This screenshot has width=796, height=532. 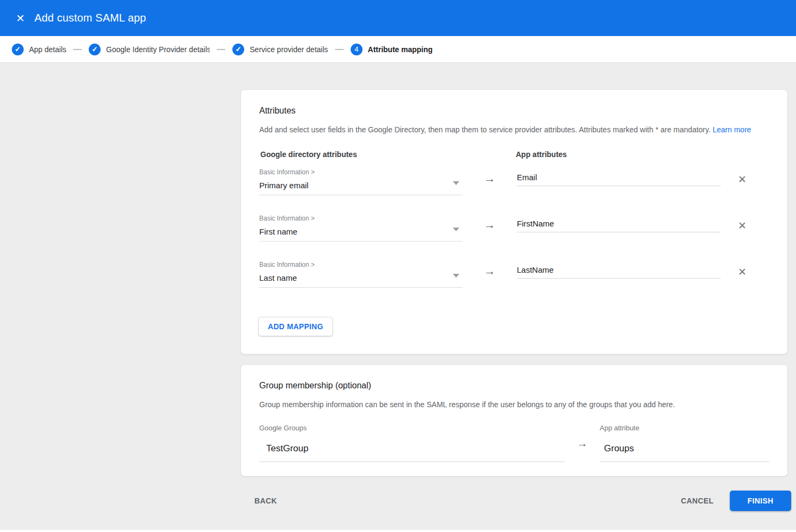 What do you see at coordinates (514, 154) in the screenshot?
I see `mapping-column-headers: Google directory attributes App attribut…` at bounding box center [514, 154].